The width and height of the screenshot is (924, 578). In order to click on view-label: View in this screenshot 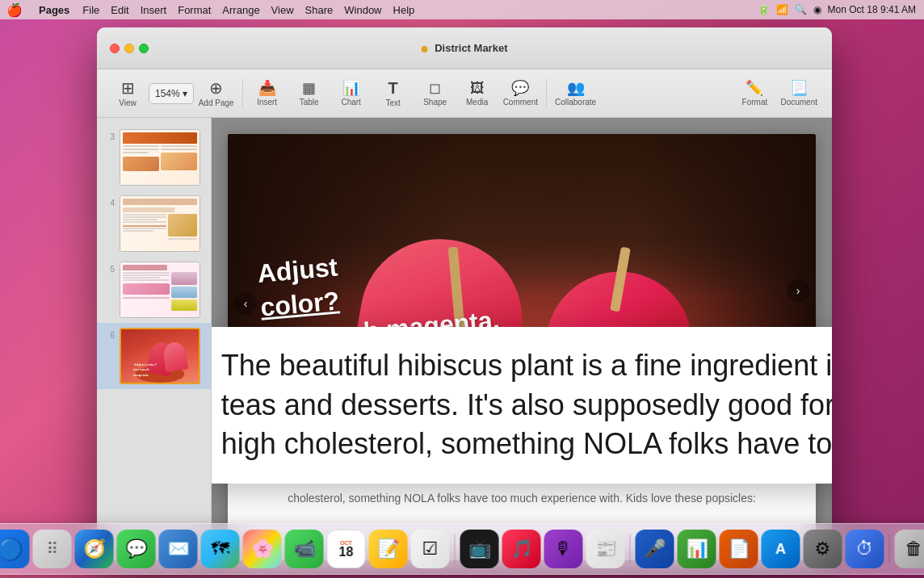, I will do `click(128, 103)`.